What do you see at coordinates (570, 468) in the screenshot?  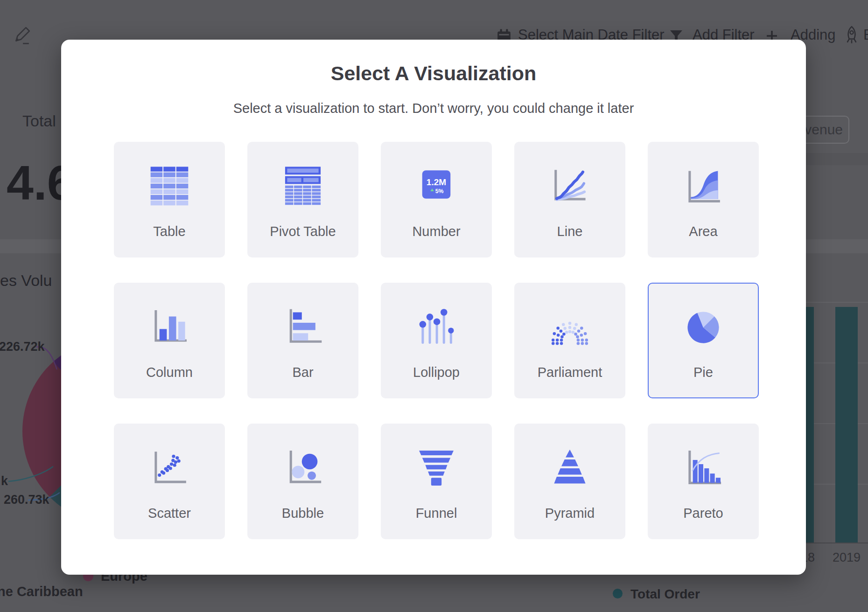 I see `pyramid-chart-icon` at bounding box center [570, 468].